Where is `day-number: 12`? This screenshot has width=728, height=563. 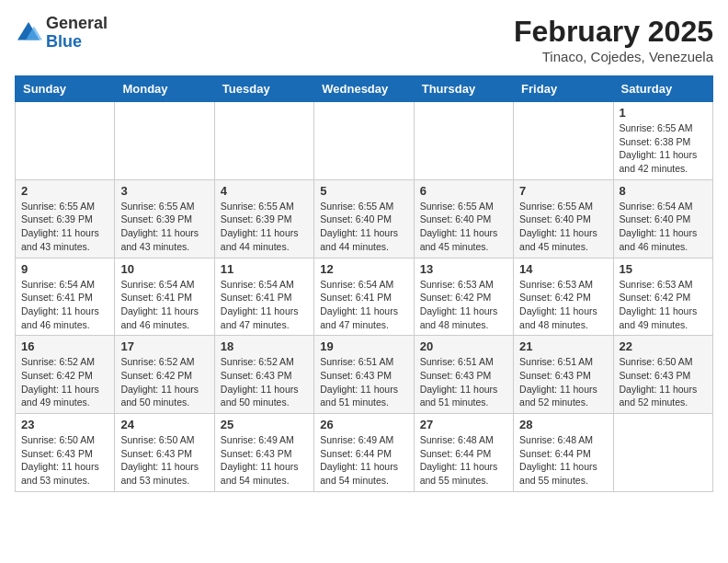 day-number: 12 is located at coordinates (364, 269).